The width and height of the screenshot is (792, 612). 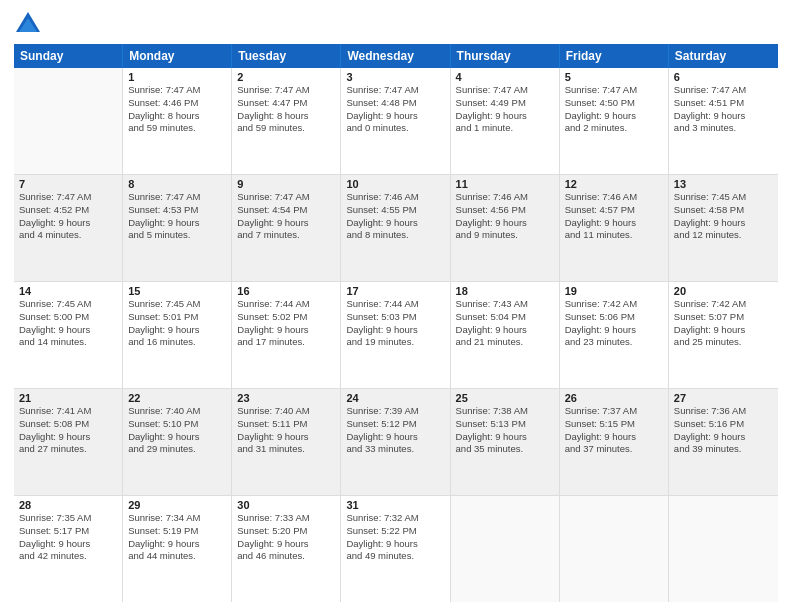 What do you see at coordinates (506, 228) in the screenshot?
I see `calendar-cell-r1-c4: 11Sunrise: 7:46 AMSunset: 4:56 PMDayligh…` at bounding box center [506, 228].